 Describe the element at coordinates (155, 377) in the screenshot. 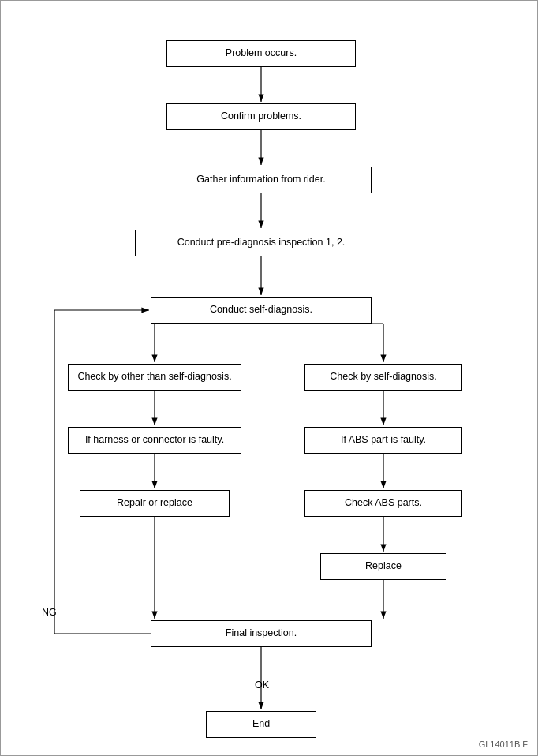

I see `box-check-other: Check by other than self-diagnosis.` at that location.